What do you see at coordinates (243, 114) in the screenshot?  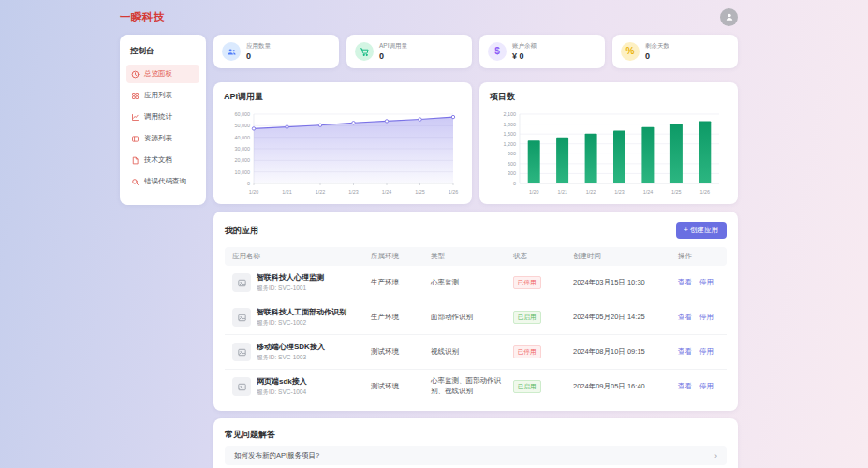 I see `svg-text: 60,000` at bounding box center [243, 114].